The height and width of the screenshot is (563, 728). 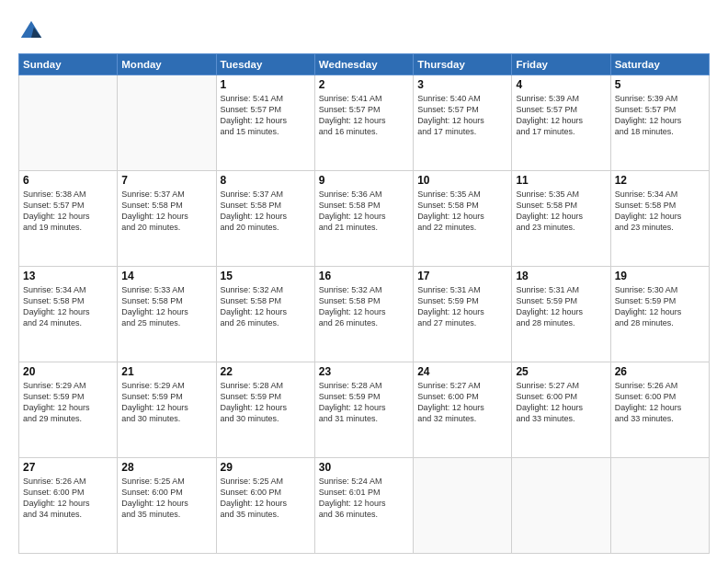 What do you see at coordinates (660, 410) in the screenshot?
I see `calendar-cell: 26Sunrise: 5:26 AM Sunset: 6:00 PM Dayli…` at bounding box center [660, 410].